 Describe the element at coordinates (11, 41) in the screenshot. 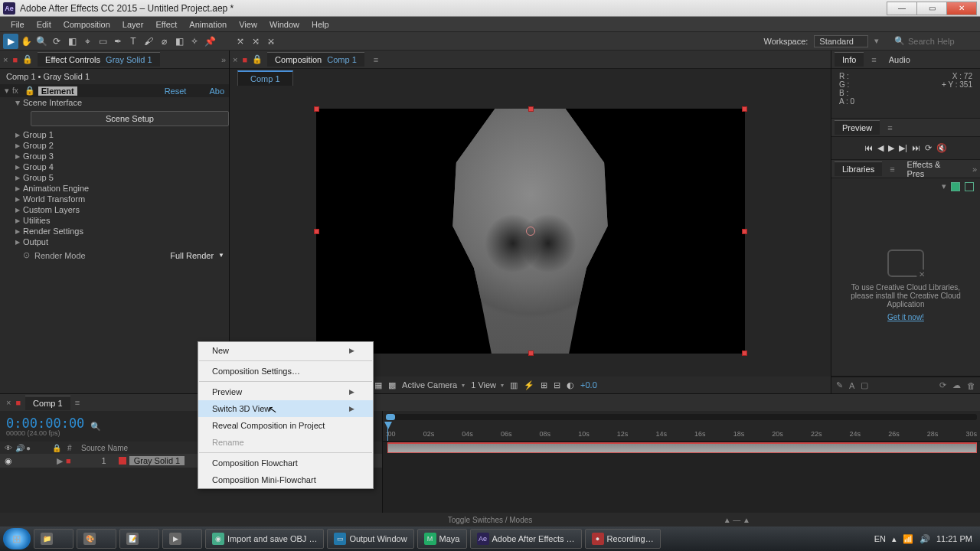

I see `selection-tool-icon: ▶` at that location.